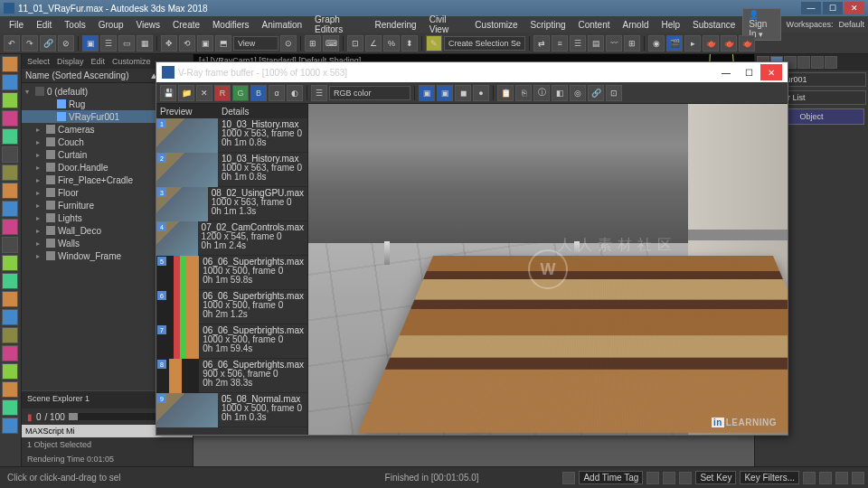  What do you see at coordinates (231, 204) in the screenshot?
I see `history-row: 308_02_UsingGPU.max1000 x 563, frame 00h…` at bounding box center [231, 204].